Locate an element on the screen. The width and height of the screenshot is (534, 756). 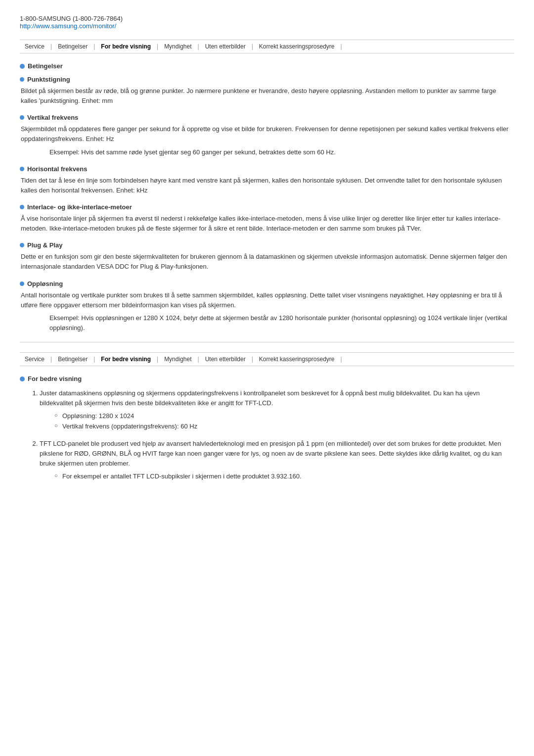
sub-heading-opplosning: Oppløsning is located at coordinates (267, 284).